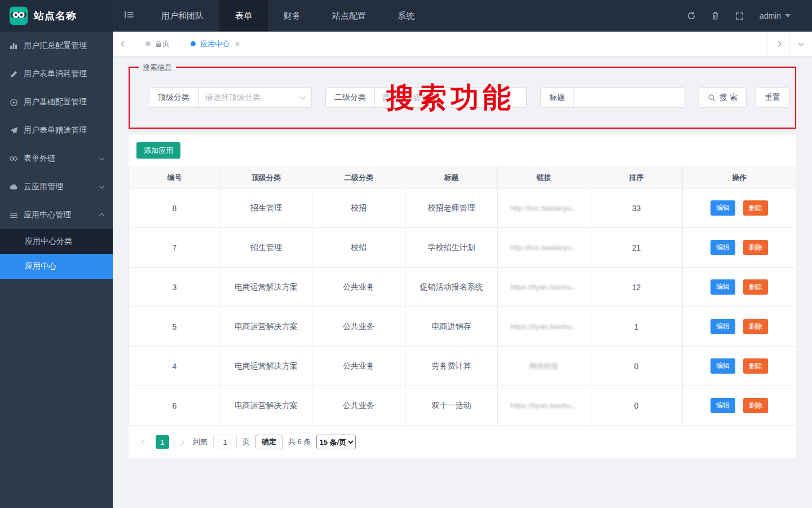 The height and width of the screenshot is (508, 812). Describe the element at coordinates (56, 215) in the screenshot. I see `sidebar-item-app-center-mgmt: 应用中心管理` at that location.